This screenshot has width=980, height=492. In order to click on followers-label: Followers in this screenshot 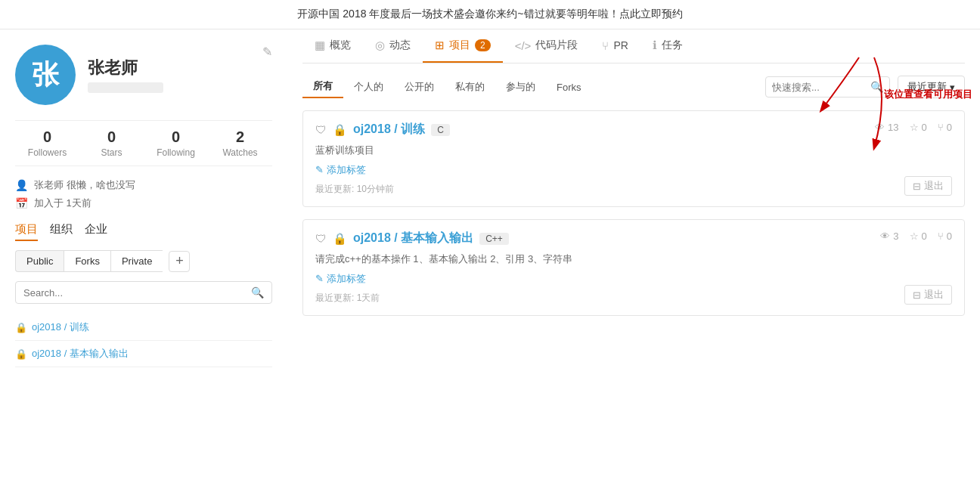, I will do `click(47, 153)`.